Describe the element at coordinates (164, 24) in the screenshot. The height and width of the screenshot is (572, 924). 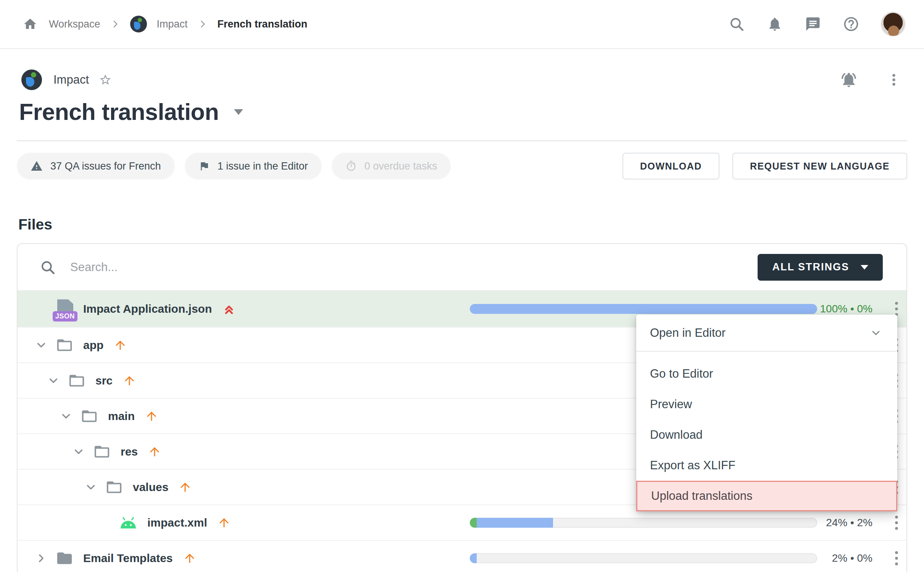
I see `breadcrumb: Workspace Impact French translation` at that location.